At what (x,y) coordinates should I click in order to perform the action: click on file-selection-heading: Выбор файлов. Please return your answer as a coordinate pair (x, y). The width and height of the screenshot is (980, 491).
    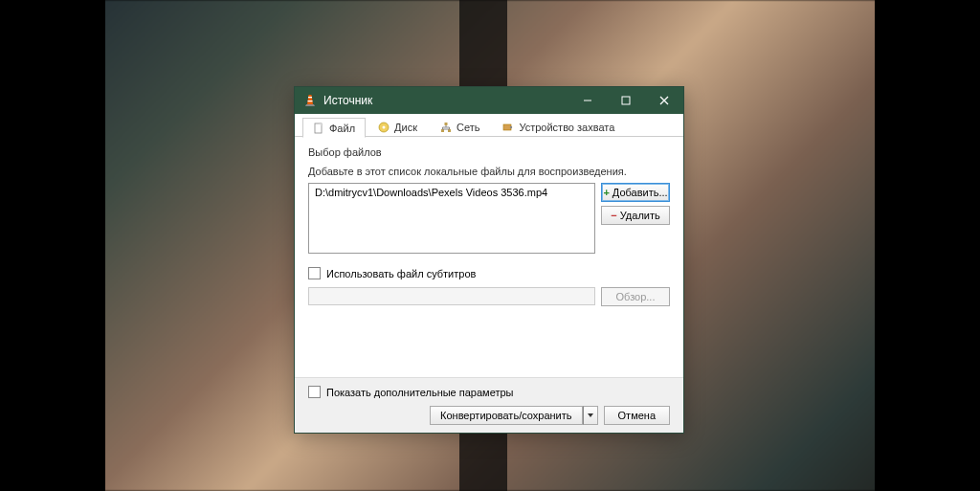
    Looking at the image, I should click on (489, 152).